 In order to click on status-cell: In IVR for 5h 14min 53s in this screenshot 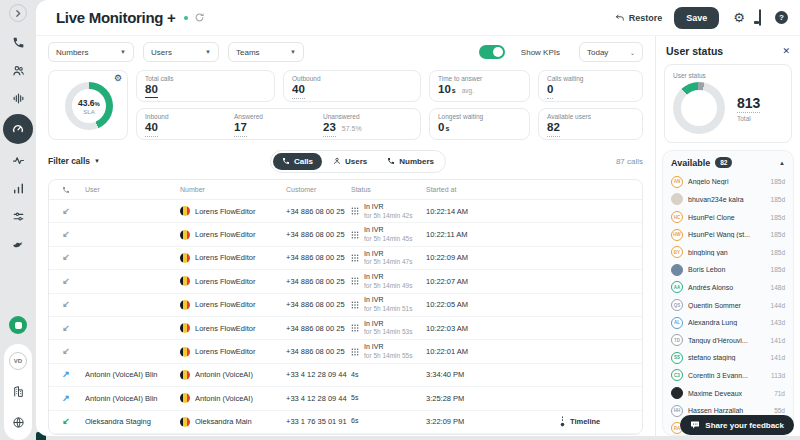, I will do `click(386, 328)`.